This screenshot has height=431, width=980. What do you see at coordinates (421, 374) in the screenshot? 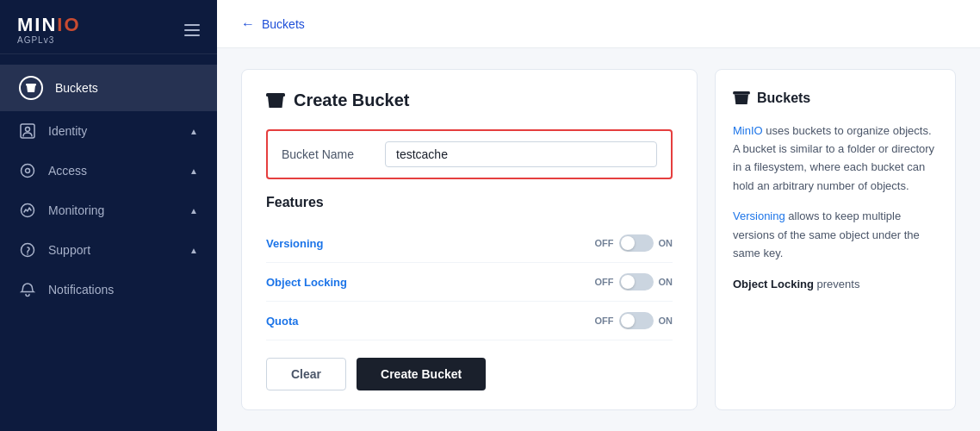
I see `create-bucket-button: Create Bucket` at bounding box center [421, 374].